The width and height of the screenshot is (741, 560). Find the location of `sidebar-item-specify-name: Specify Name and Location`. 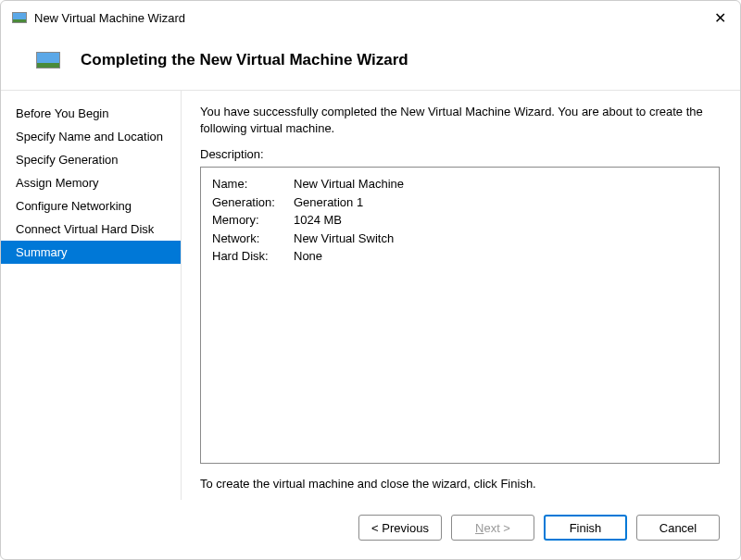

sidebar-item-specify-name: Specify Name and Location is located at coordinates (91, 137).